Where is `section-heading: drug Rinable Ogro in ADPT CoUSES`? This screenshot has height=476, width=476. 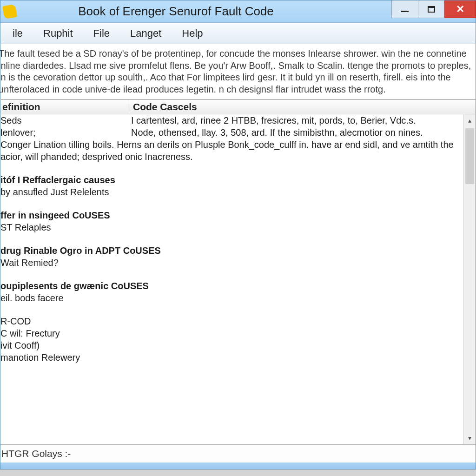 section-heading: drug Rinable Ogro in ADPT CoUSES is located at coordinates (230, 251).